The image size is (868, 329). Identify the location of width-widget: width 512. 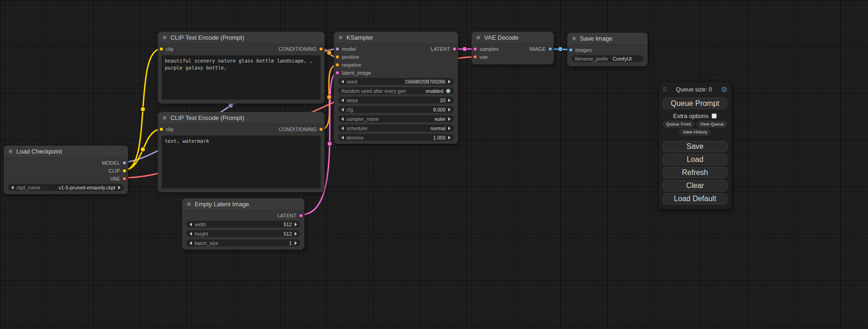
(243, 224).